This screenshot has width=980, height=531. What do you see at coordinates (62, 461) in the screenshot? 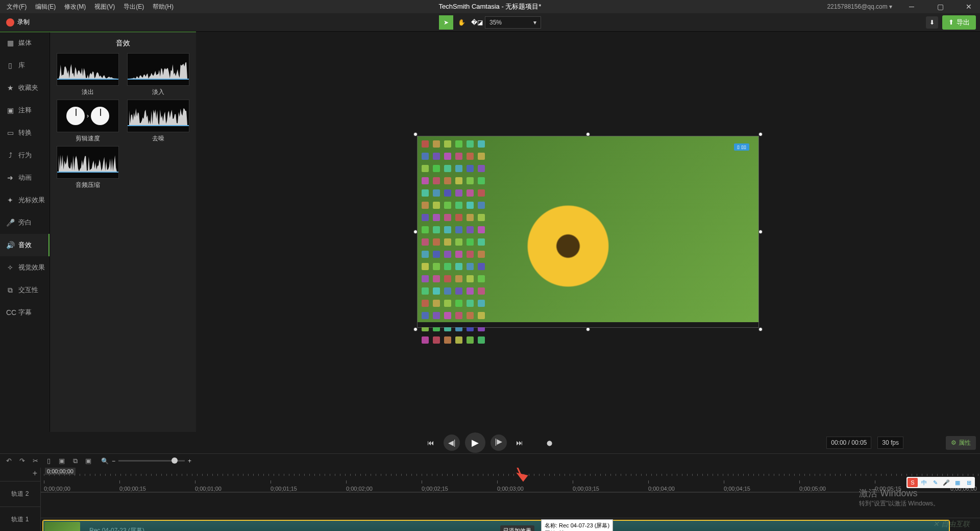
I see `paste-button: ▣` at bounding box center [62, 461].